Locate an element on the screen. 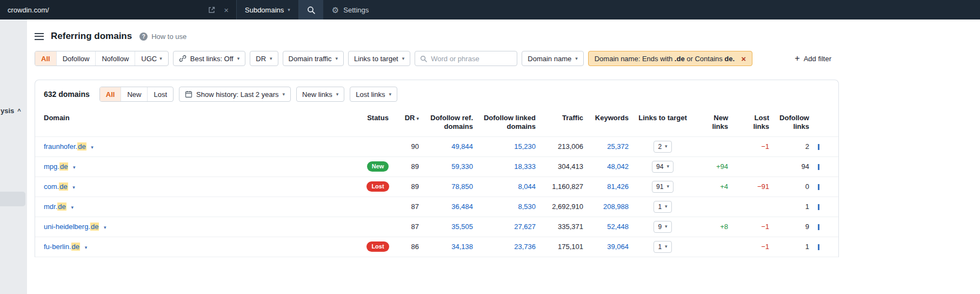 The image size is (980, 294). col-dofollow-linked-domains: Dofollow linked domains is located at coordinates (509, 122).